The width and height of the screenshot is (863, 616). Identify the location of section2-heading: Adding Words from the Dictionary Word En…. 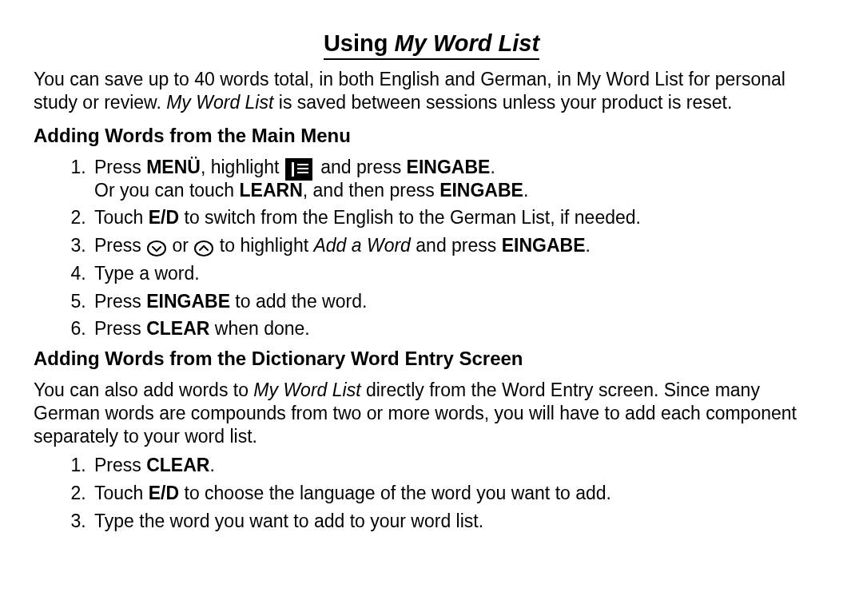
(432, 359).